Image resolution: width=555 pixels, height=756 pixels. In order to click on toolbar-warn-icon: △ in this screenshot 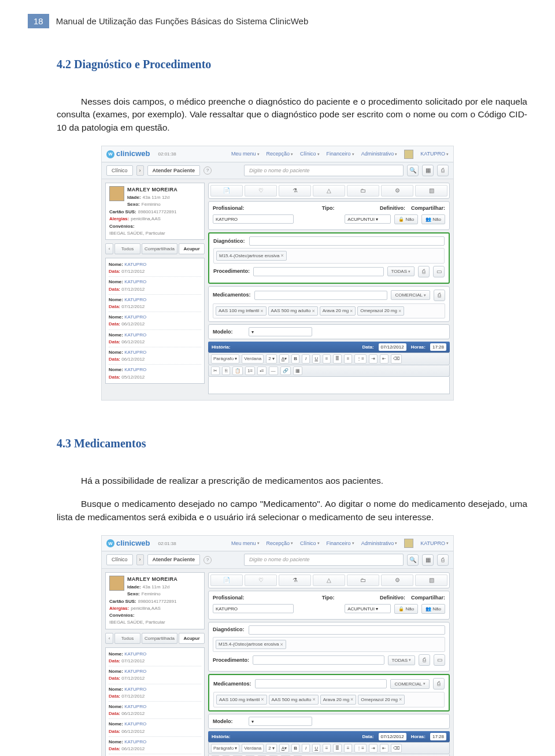, I will do `click(329, 191)`.